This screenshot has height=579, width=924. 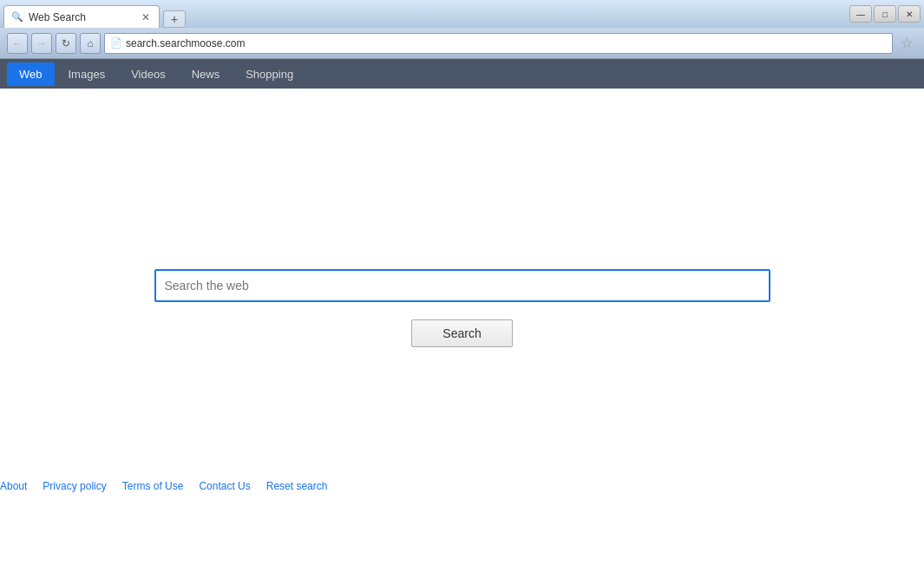 What do you see at coordinates (907, 43) in the screenshot?
I see `bookmark-button: ☆` at bounding box center [907, 43].